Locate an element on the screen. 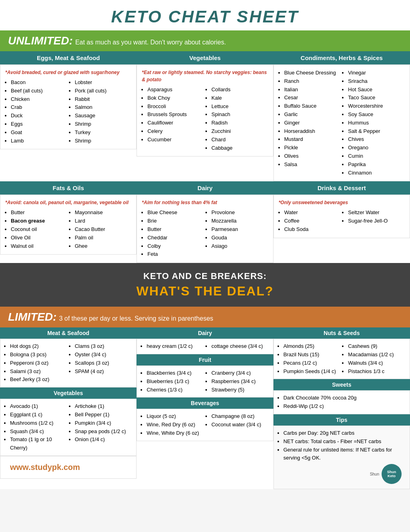  list-item: Radish is located at coordinates (240, 123).